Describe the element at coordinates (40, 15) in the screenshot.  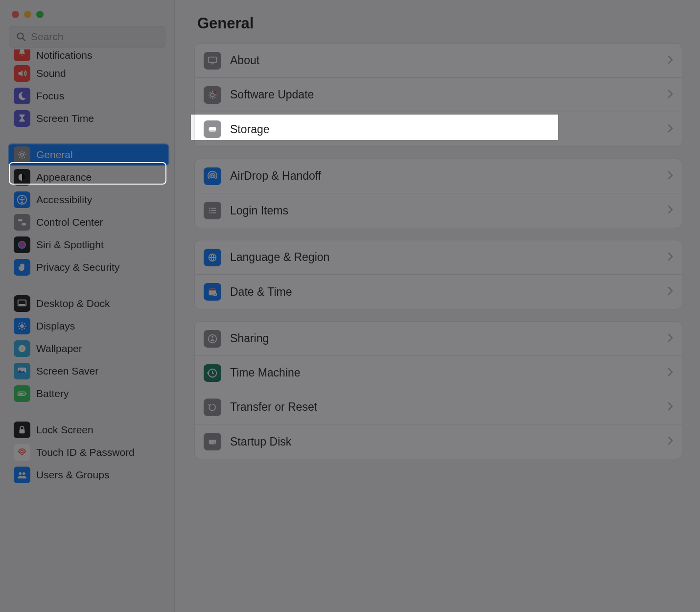
I see `maximize-window-button` at that location.